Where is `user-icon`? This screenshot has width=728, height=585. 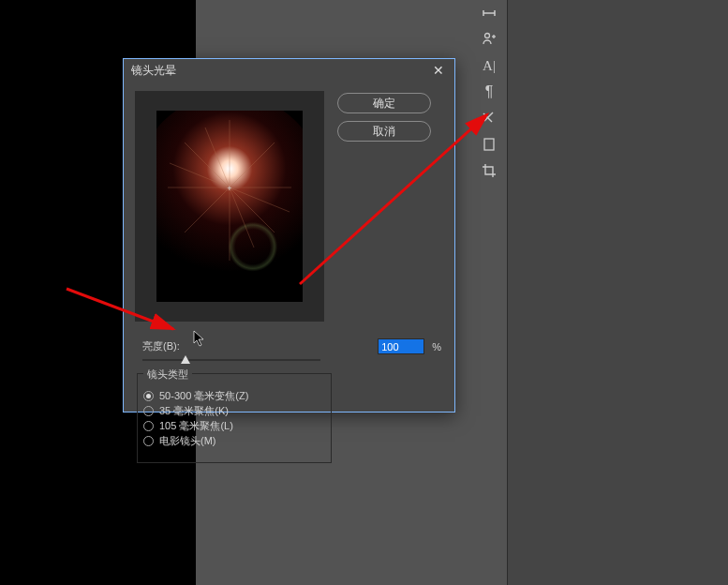 user-icon is located at coordinates (489, 39).